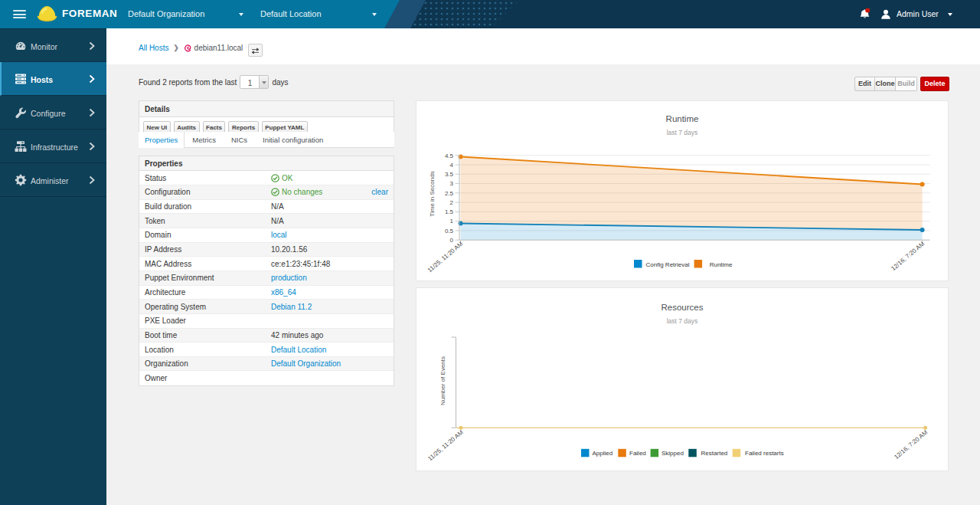 Image resolution: width=980 pixels, height=505 pixels. Describe the element at coordinates (683, 307) in the screenshot. I see `svg-text: Resources` at that location.